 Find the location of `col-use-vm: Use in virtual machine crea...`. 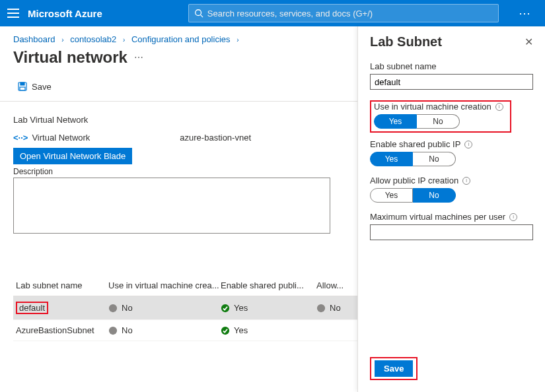

col-use-vm: Use in virtual machine crea... is located at coordinates (164, 285).